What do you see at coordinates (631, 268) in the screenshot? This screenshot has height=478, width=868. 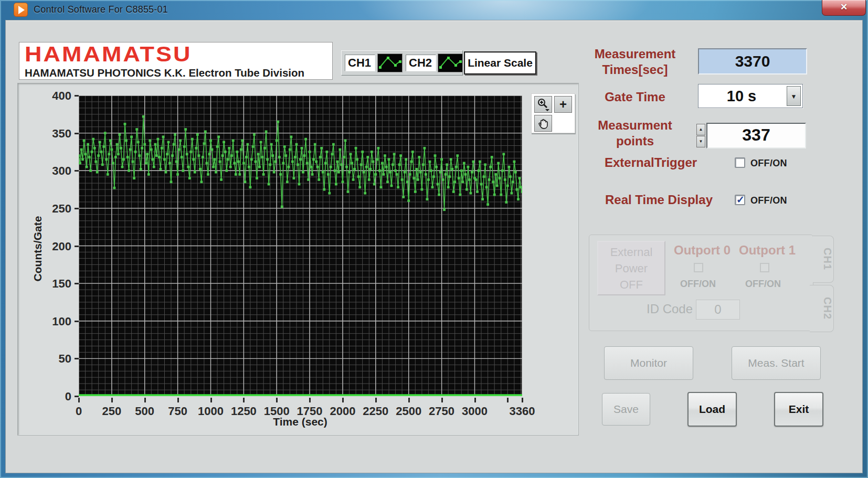 I see `external-power-button: External Power OFF` at bounding box center [631, 268].